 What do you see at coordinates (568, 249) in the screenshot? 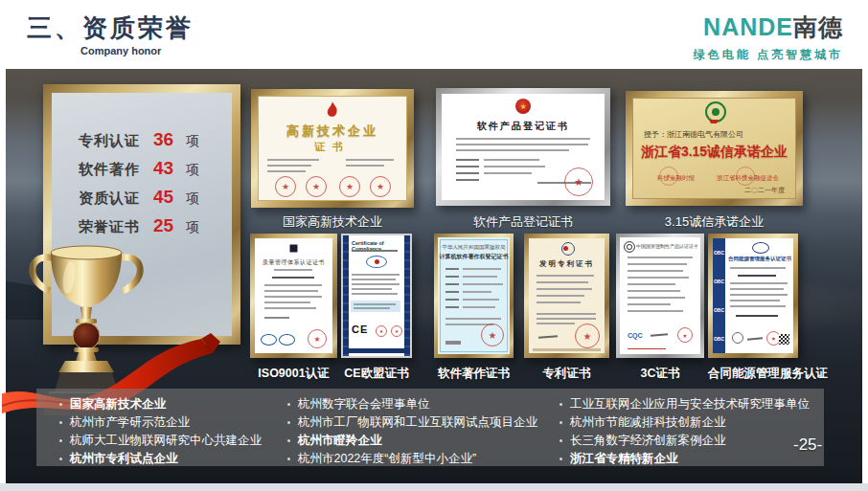
I see `patent-logo-icon` at bounding box center [568, 249].